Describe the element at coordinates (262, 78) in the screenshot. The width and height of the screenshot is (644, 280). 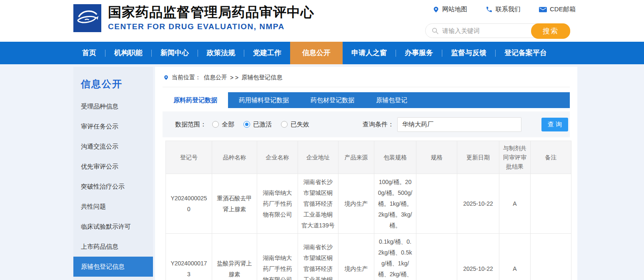
I see `breadcrumb-item-current: 原辅包登记信息` at that location.